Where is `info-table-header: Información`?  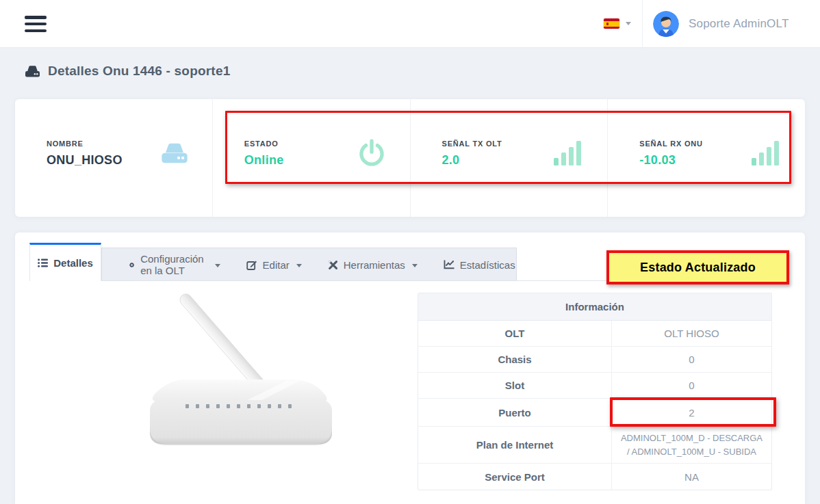 info-table-header: Información is located at coordinates (595, 307).